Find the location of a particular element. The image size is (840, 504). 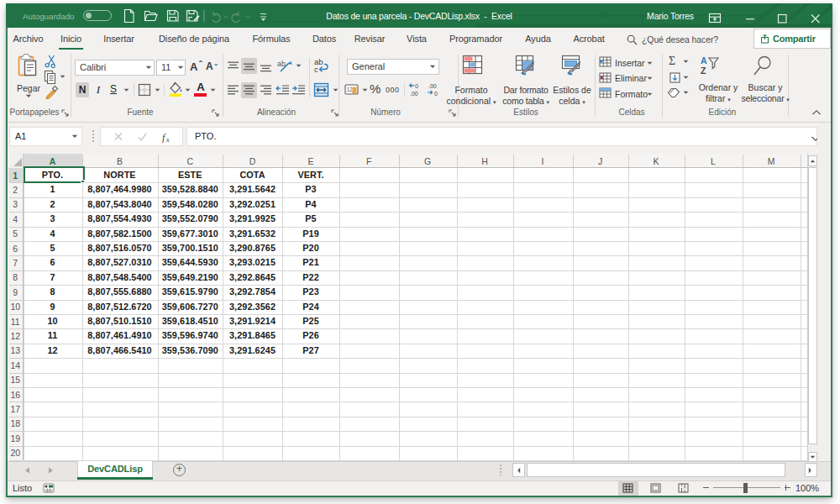

svg-text: x is located at coordinates (168, 139).